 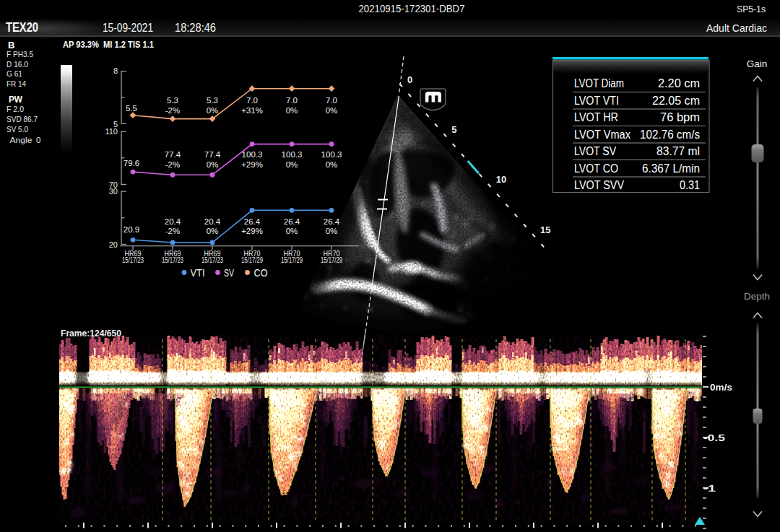 What do you see at coordinates (17, 64) in the screenshot?
I see `svg-text: D 16.0` at bounding box center [17, 64].